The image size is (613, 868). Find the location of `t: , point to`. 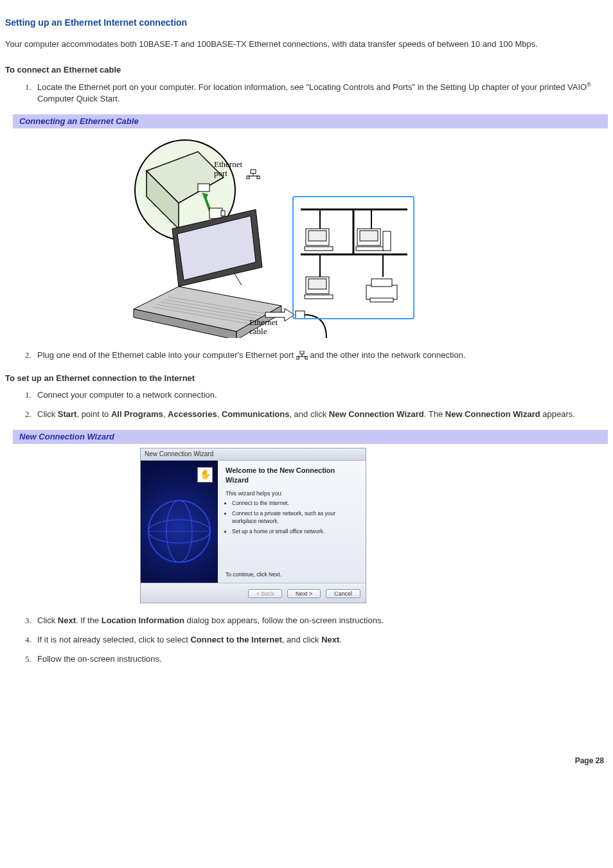

t: , point to is located at coordinates (94, 414).